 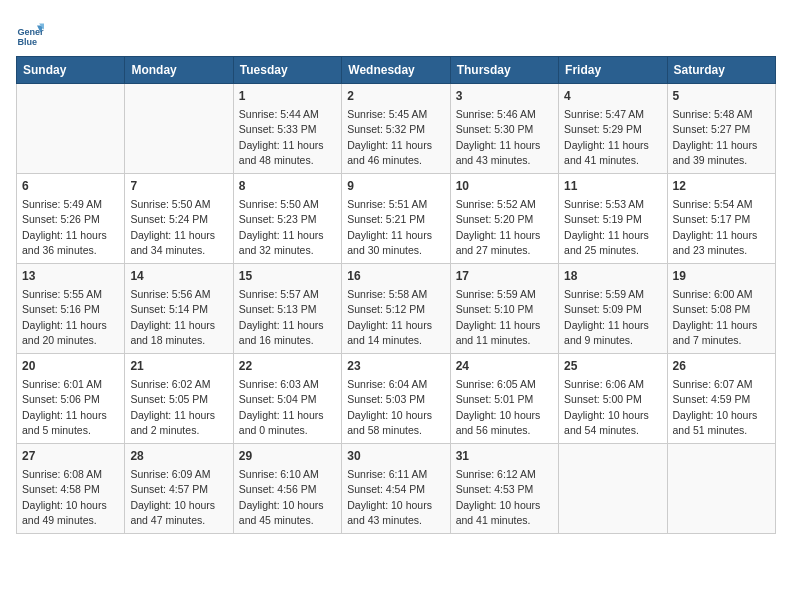 What do you see at coordinates (722, 96) in the screenshot?
I see `day-number: 5` at bounding box center [722, 96].